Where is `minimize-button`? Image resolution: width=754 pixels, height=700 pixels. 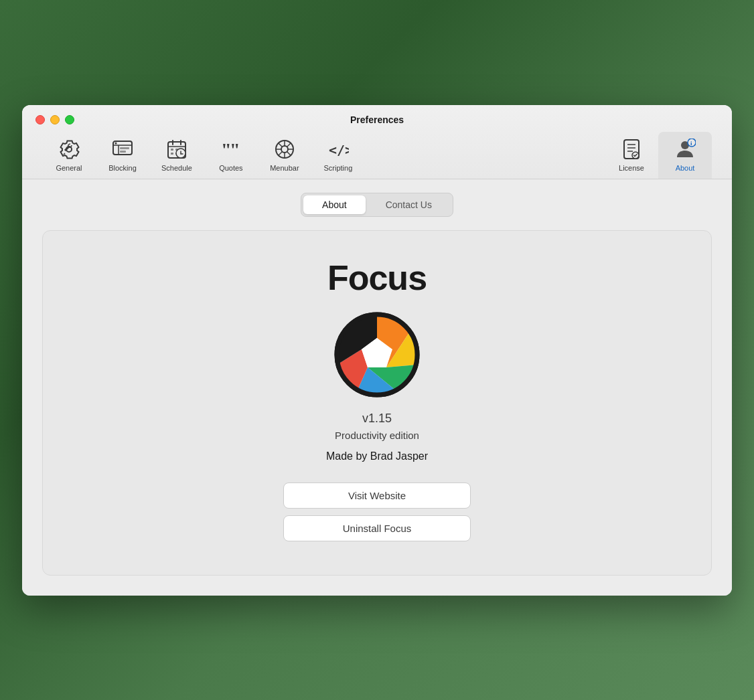 minimize-button is located at coordinates (55, 120).